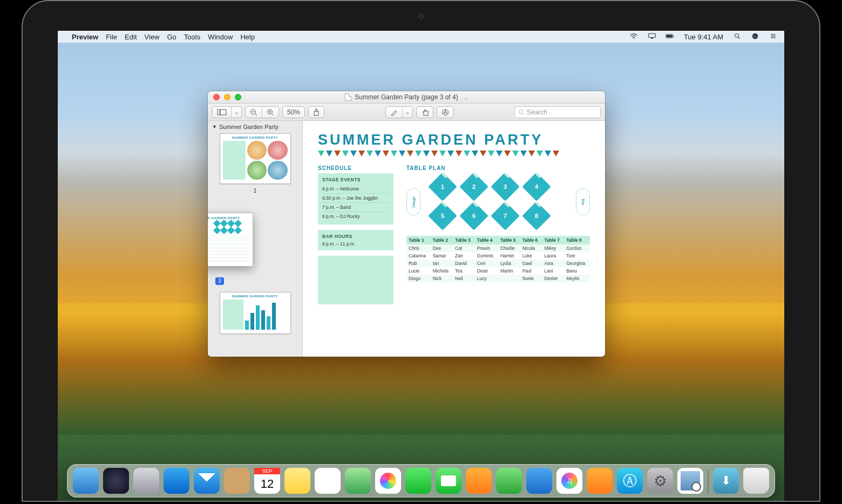 This screenshot has height=504, width=842. Describe the element at coordinates (254, 112) in the screenshot. I see `zoom-out-button` at that location.